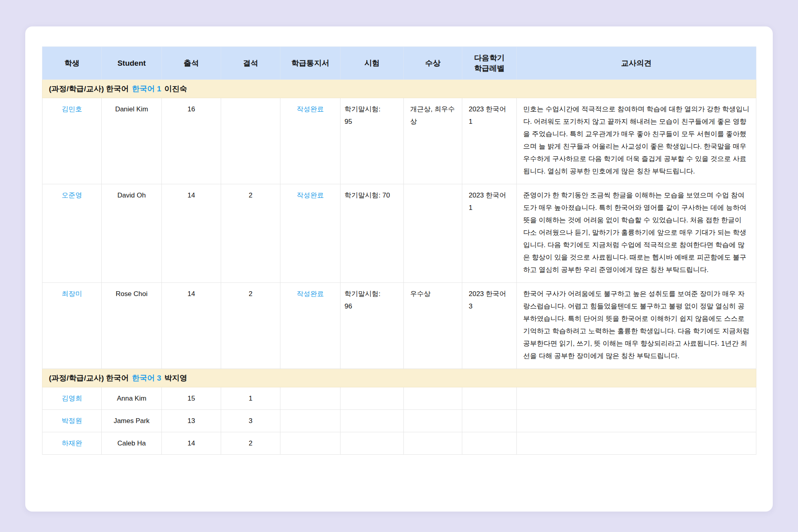  What do you see at coordinates (372, 326) in the screenshot?
I see `exam-cell: 학기말시험: 96` at bounding box center [372, 326].